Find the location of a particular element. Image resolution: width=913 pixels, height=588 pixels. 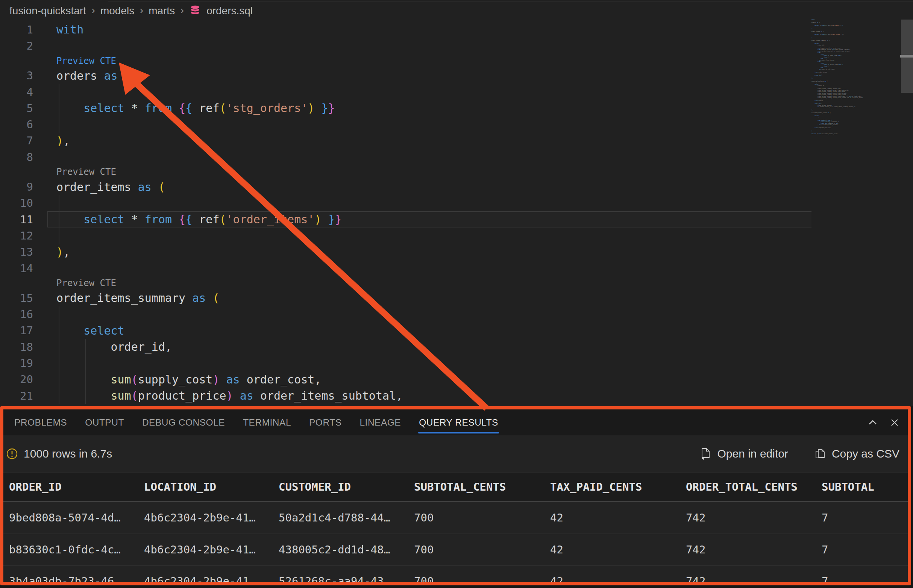

panel-tabs: PROBLEMSOUTPUTDEBUG CONSOLETERMINALPORTS… is located at coordinates (457, 422).